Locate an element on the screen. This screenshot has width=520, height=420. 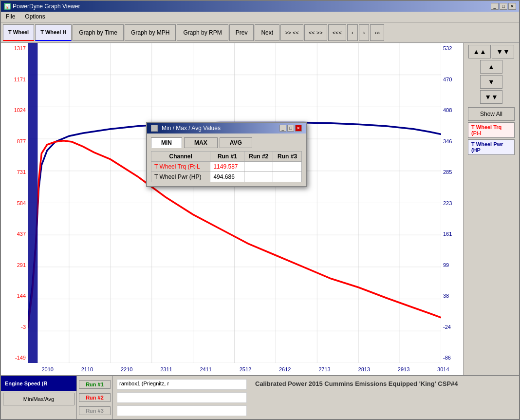
y-left-1171: 1171 is located at coordinates (15, 79).